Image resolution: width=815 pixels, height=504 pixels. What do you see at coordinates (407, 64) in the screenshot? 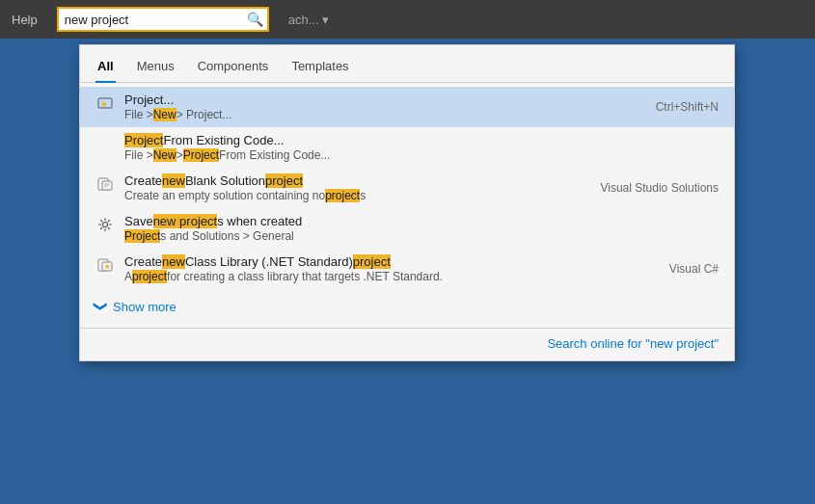
I see `filter-tabs: All Menus Components Templates` at bounding box center [407, 64].